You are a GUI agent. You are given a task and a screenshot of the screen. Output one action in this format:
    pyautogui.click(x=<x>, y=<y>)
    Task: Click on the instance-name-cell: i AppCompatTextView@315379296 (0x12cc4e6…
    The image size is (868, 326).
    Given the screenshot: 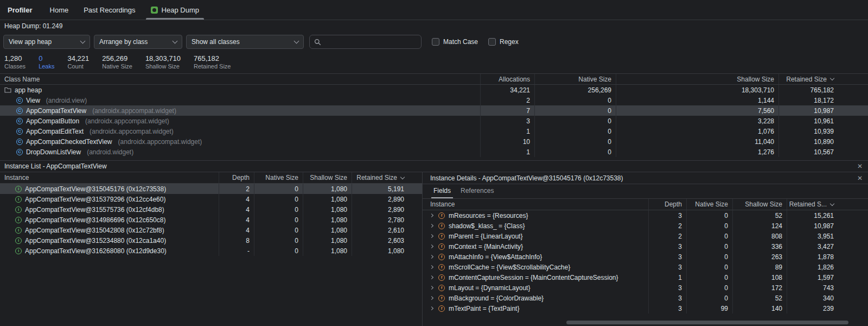 What is the action you would take?
    pyautogui.click(x=110, y=199)
    